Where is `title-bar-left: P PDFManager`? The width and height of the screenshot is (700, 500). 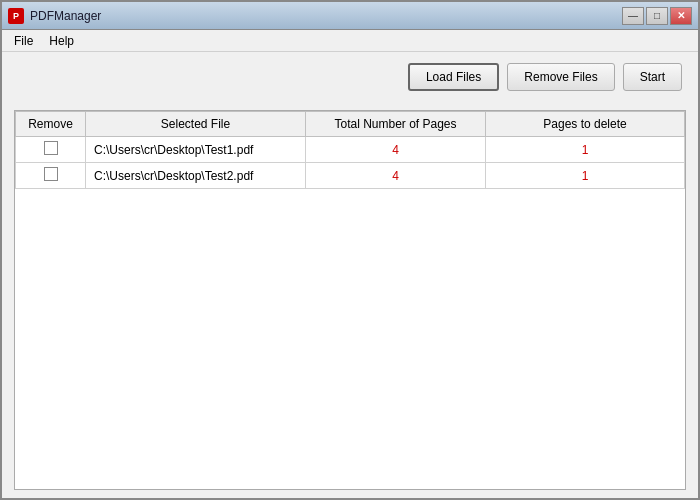 title-bar-left: P PDFManager is located at coordinates (54, 16).